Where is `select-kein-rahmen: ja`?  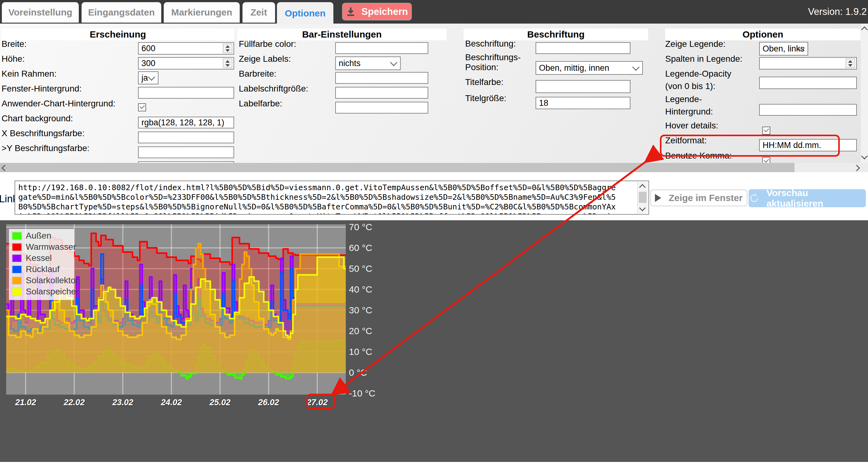 select-kein-rahmen: ja is located at coordinates (148, 78).